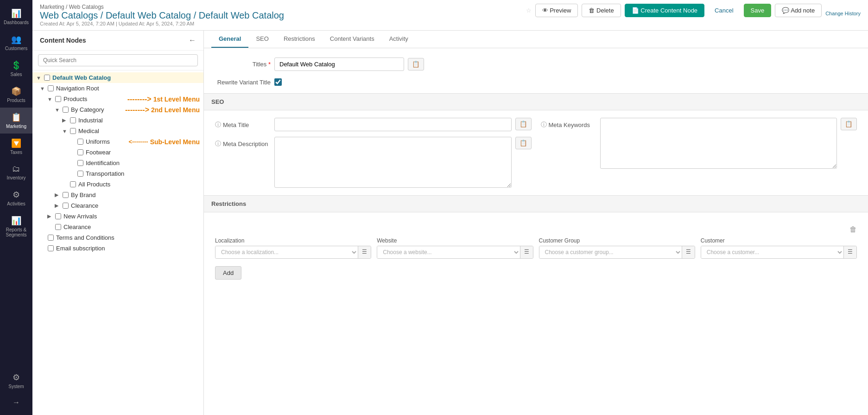  I want to click on localization-select: Choose a localization..., so click(286, 252).